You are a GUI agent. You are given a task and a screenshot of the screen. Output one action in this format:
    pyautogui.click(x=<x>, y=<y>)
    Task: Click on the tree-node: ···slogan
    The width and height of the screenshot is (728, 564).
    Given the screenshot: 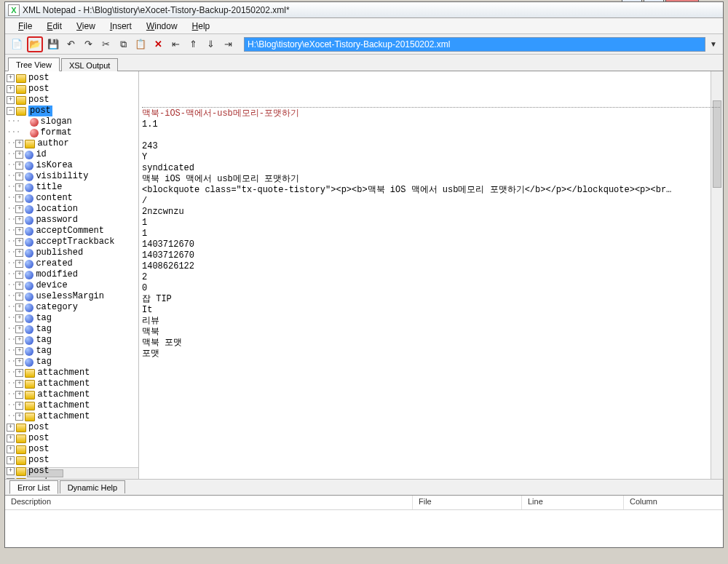 What is the action you would take?
    pyautogui.click(x=73, y=122)
    